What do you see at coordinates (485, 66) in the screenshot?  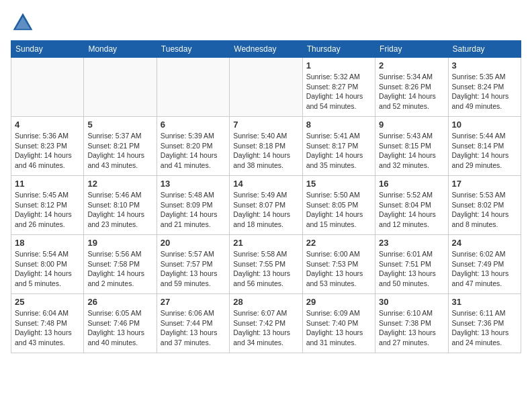 I see `day-number: 3` at bounding box center [485, 66].